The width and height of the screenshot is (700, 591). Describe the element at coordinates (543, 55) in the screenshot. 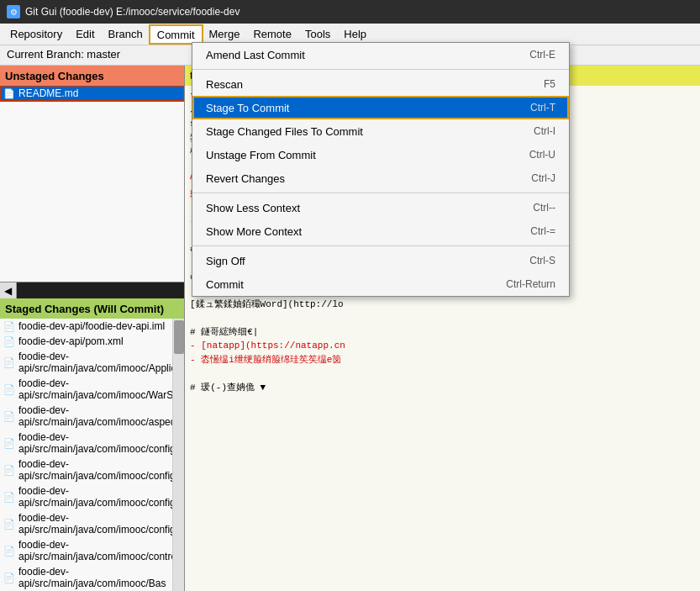

I see `dropdown-item-shortcut: Ctrl-E` at that location.